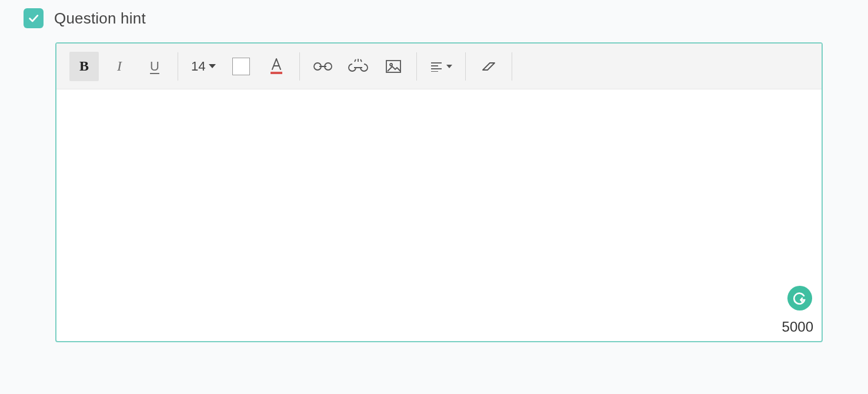 This screenshot has width=868, height=394. Describe the element at coordinates (358, 66) in the screenshot. I see `unlink-button` at that location.